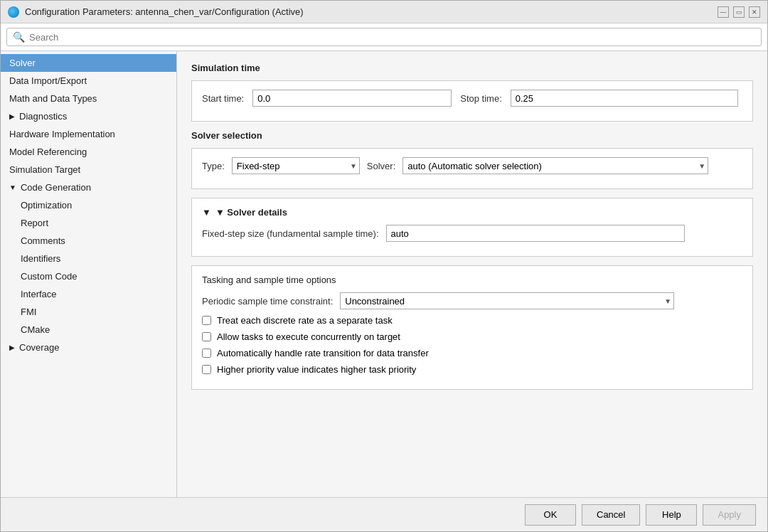 The width and height of the screenshot is (768, 532). I want to click on sidebar-item-fmi: FMI, so click(88, 312).